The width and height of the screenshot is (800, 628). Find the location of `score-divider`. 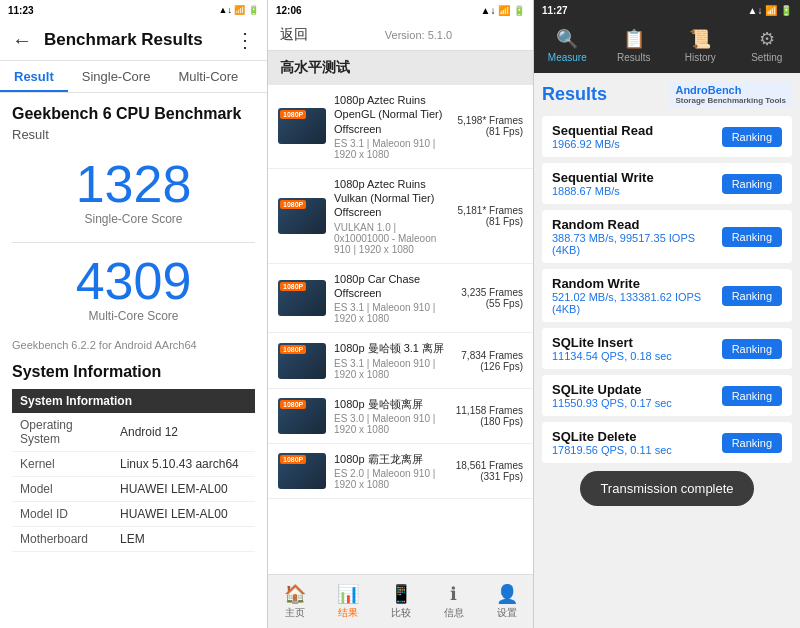

score-divider is located at coordinates (134, 242).